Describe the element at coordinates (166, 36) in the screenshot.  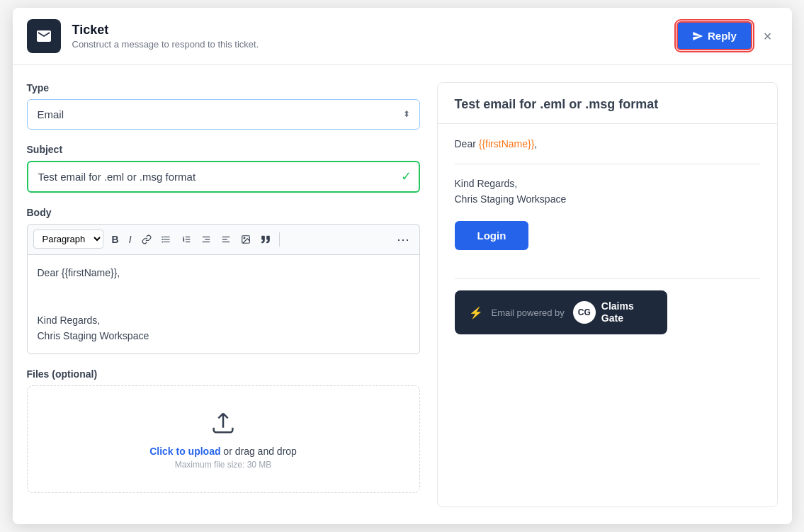
I see `header-text: Ticket Construct a message to respond to…` at that location.